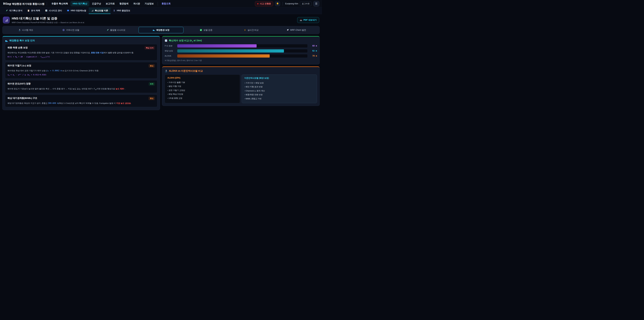 The height and width of the screenshot is (320, 644). I want to click on card-body: 해수면은 육상 대비 표면 거칠기가 매우 낮음 (z₀ ≈ 0.0002 m …, so click(81, 71).